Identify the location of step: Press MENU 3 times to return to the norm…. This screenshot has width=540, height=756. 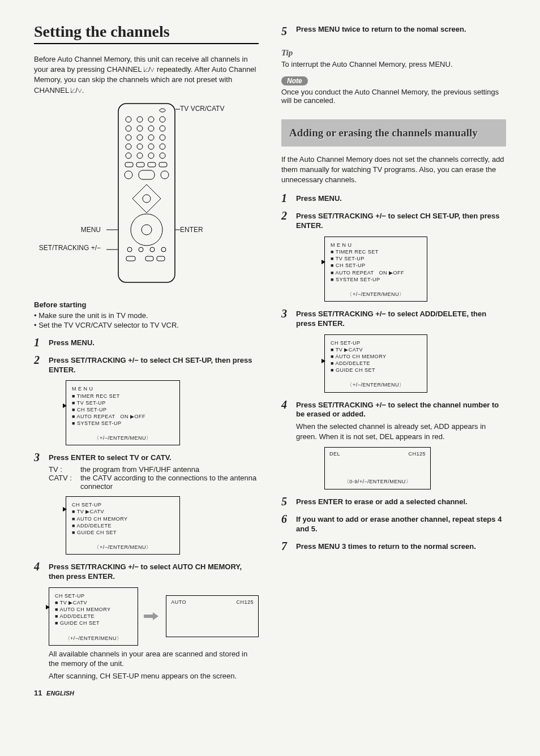
(394, 547).